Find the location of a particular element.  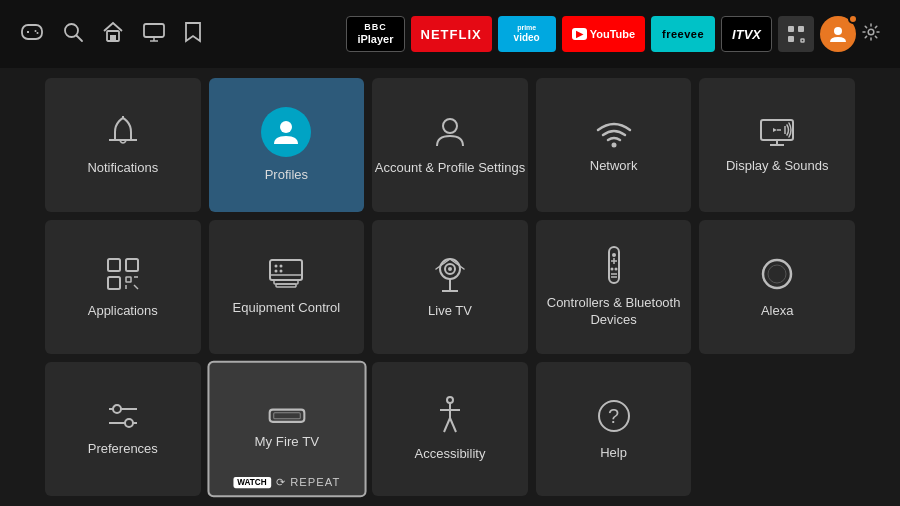

network-label: Network is located at coordinates (614, 166).